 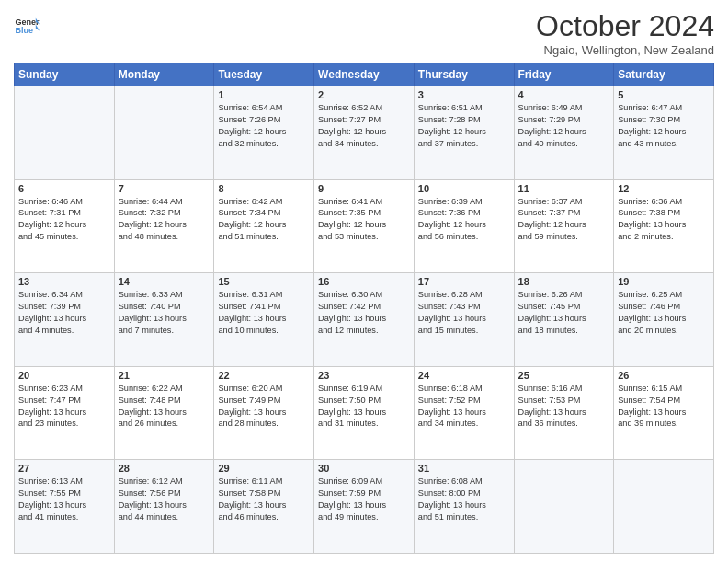 What do you see at coordinates (364, 320) in the screenshot?
I see `calendar-cell: 16Sunrise: 6:30 AM Sunset: 7:42 PM Dayli…` at bounding box center [364, 320].